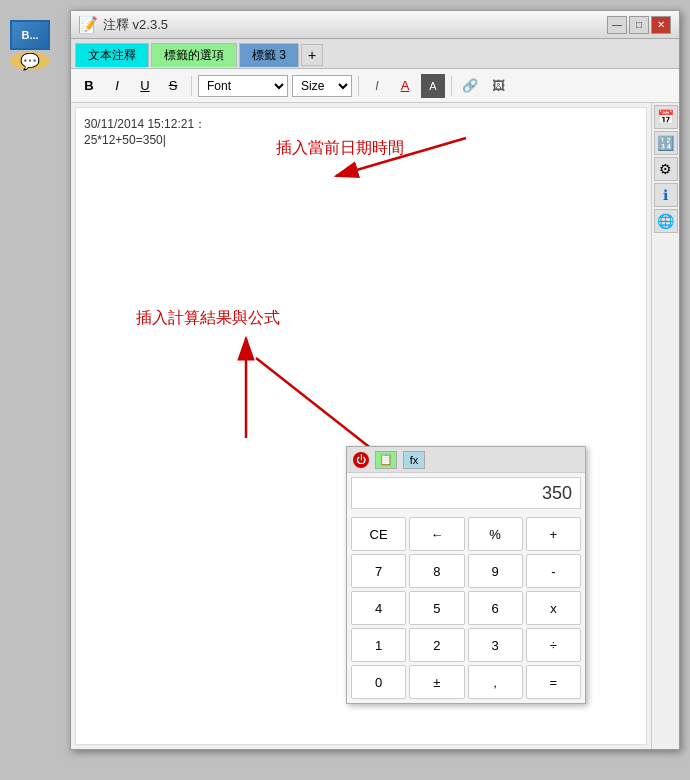  What do you see at coordinates (496, 645) in the screenshot?
I see `calc-btn-3: 3` at bounding box center [496, 645].